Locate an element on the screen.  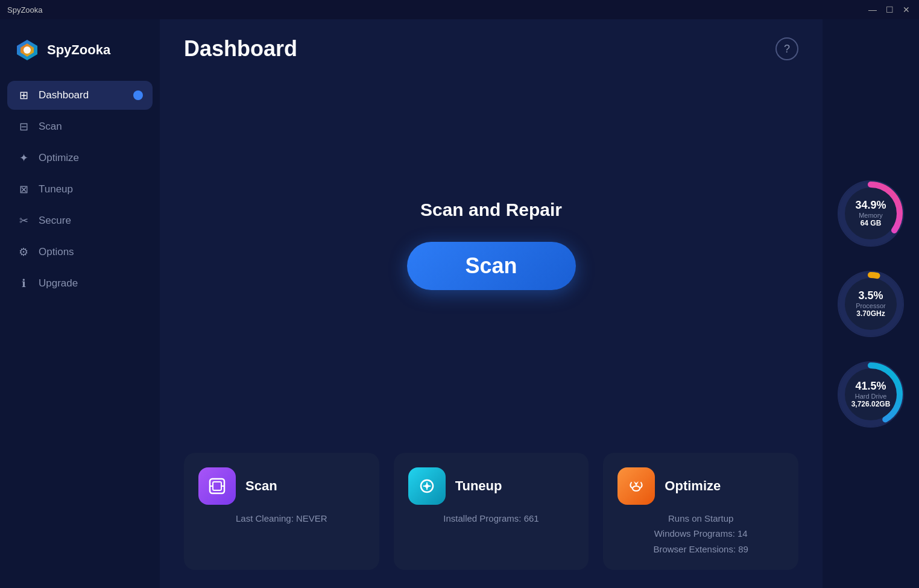
card-scan: Scan Last Cleaning: NEVER is located at coordinates (282, 511).